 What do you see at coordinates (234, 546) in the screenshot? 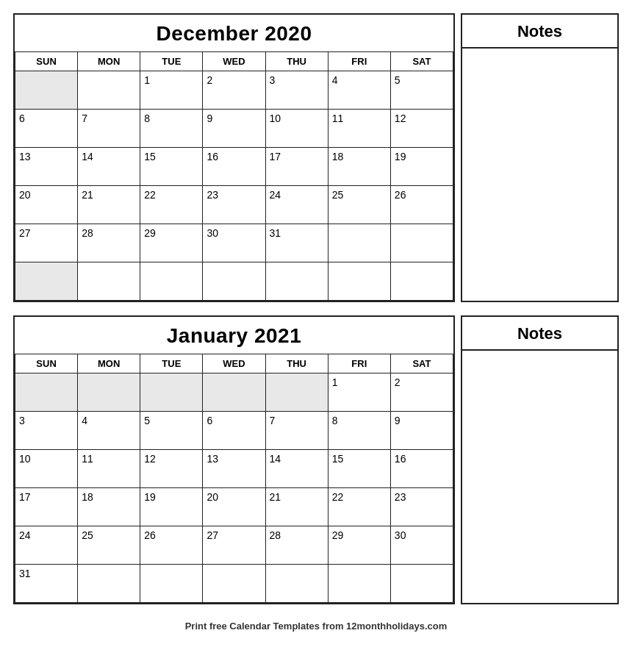
I see `table-row: 24252627282930` at bounding box center [234, 546].